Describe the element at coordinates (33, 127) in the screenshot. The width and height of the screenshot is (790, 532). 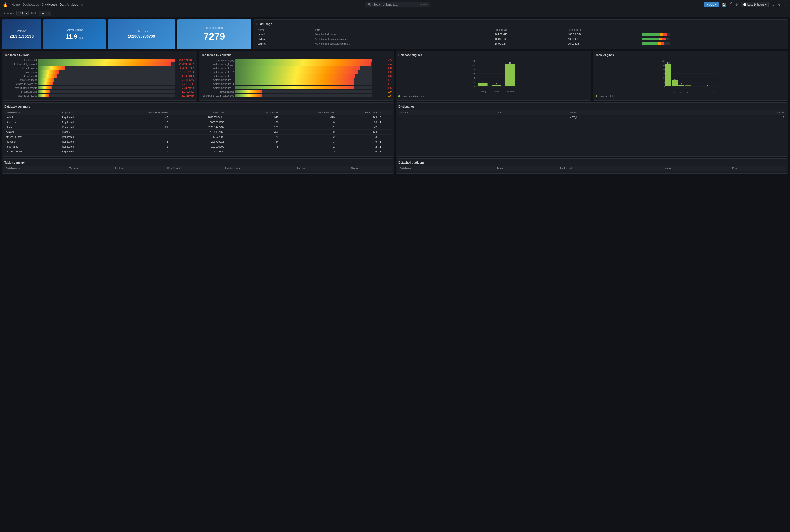
I see `db-name: blogs` at that location.